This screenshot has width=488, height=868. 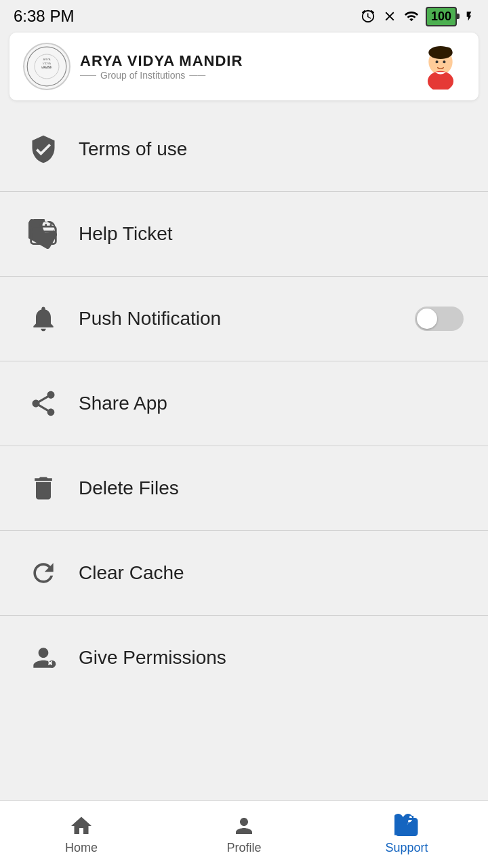 What do you see at coordinates (368, 16) in the screenshot?
I see `alarm-icon` at bounding box center [368, 16].